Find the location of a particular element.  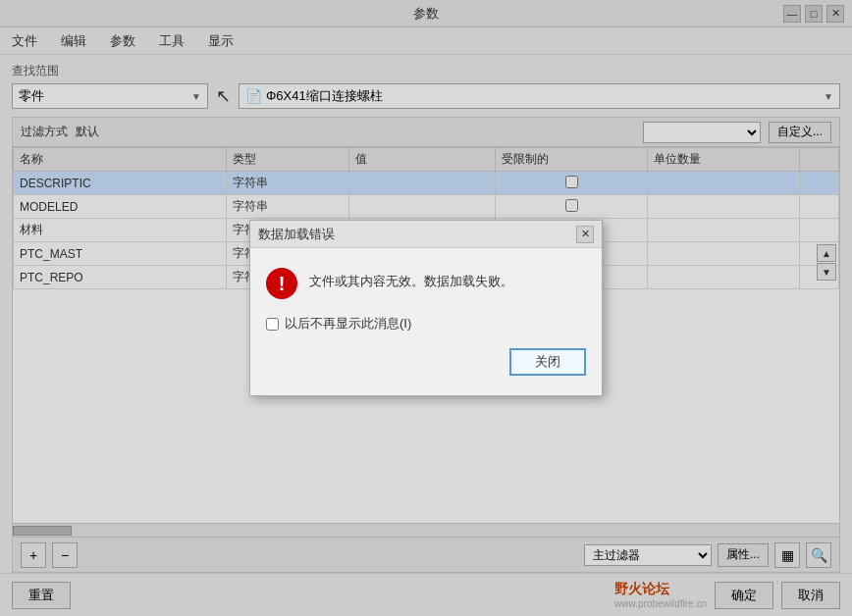

dialog-close-icon-button: ✕ is located at coordinates (585, 234).